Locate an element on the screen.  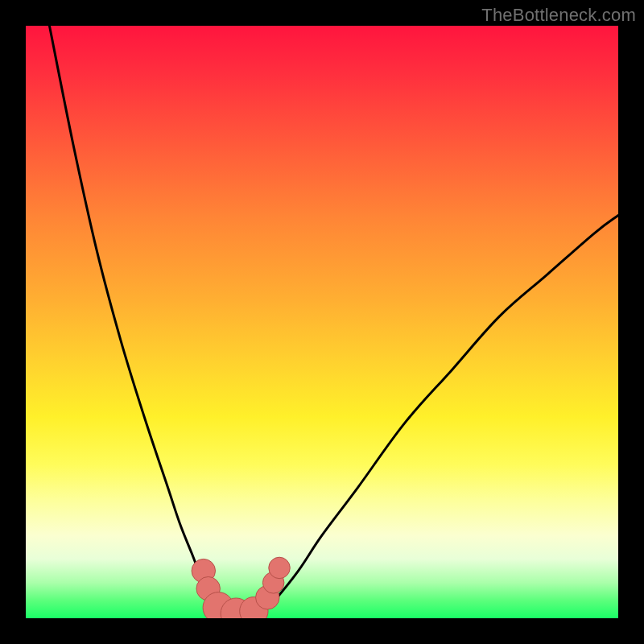
watermark-text: TheBottleneck.com is located at coordinates (559, 15).